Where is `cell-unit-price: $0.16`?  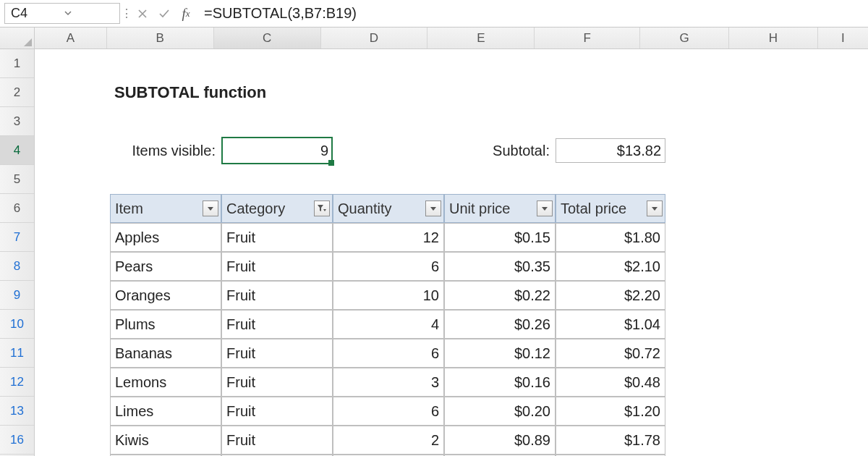 cell-unit-price: $0.16 is located at coordinates (500, 382).